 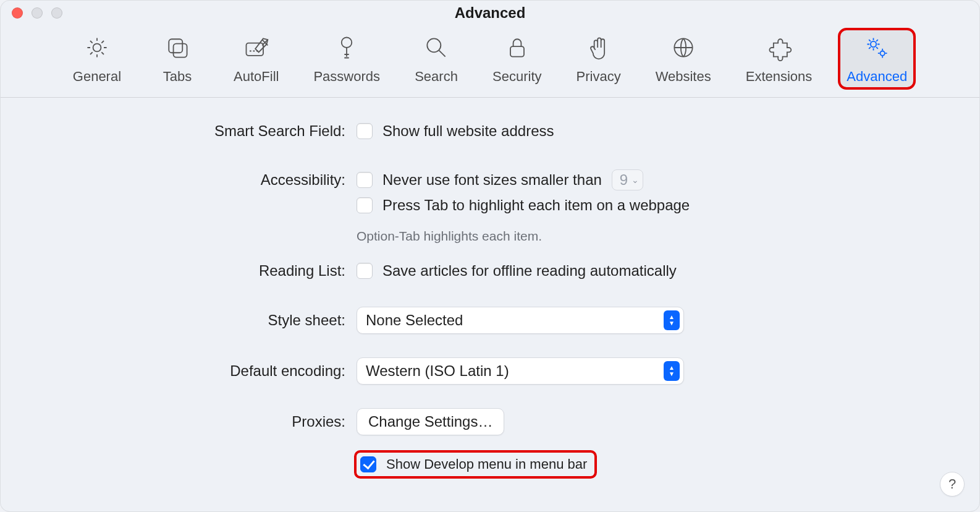 I want to click on show-develop-menu-checkbox, so click(x=368, y=464).